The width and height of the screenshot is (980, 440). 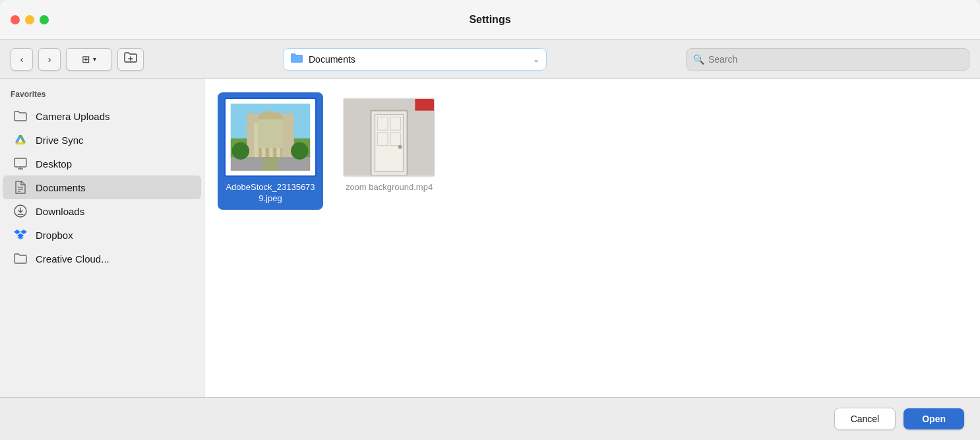 I want to click on creative-cloud-icon, so click(x=20, y=259).